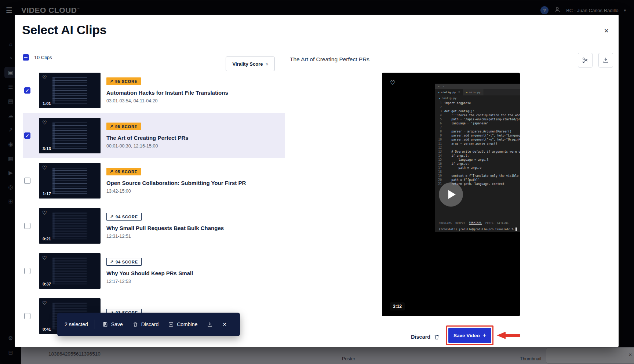 The image size is (634, 364). I want to click on editor-tab: ◆config.py✕, so click(449, 92).